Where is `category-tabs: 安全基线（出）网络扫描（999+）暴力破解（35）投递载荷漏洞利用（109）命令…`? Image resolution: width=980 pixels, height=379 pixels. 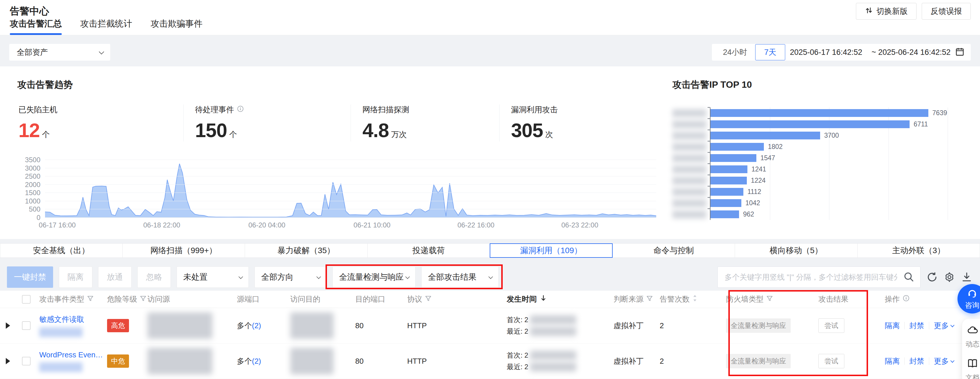 category-tabs: 安全基线（出）网络扫描（999+）暴力破解（35）投递载荷漏洞利用（109）命令… is located at coordinates (490, 250).